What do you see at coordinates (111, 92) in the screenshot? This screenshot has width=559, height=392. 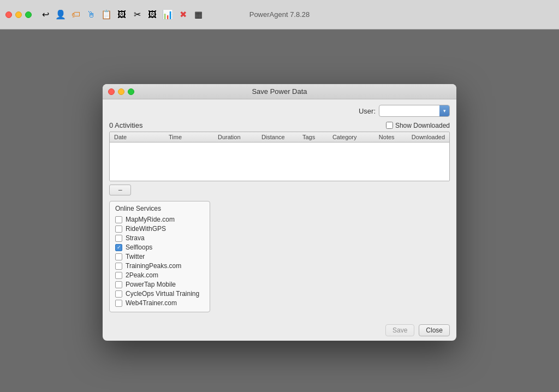 I see `dialog-close-light` at bounding box center [111, 92].